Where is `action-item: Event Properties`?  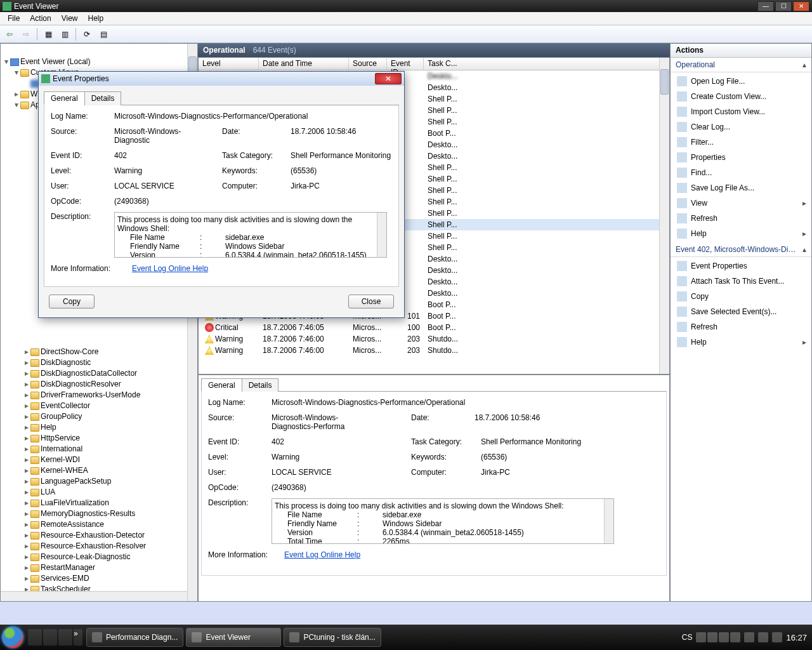
action-item: Event Properties is located at coordinates (741, 266).